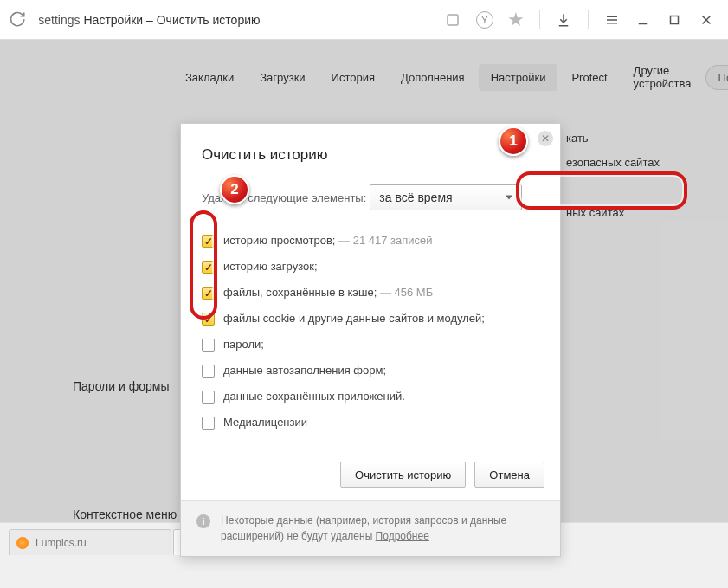  I want to click on window-close-icon, so click(706, 20).